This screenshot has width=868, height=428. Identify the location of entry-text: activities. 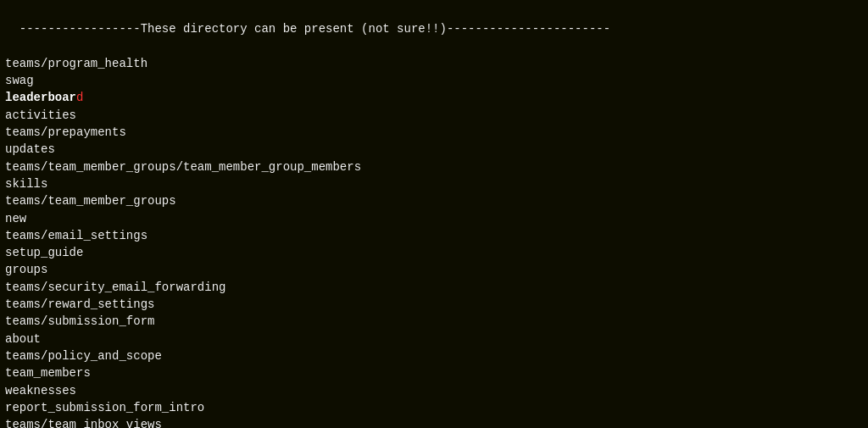
(41, 115).